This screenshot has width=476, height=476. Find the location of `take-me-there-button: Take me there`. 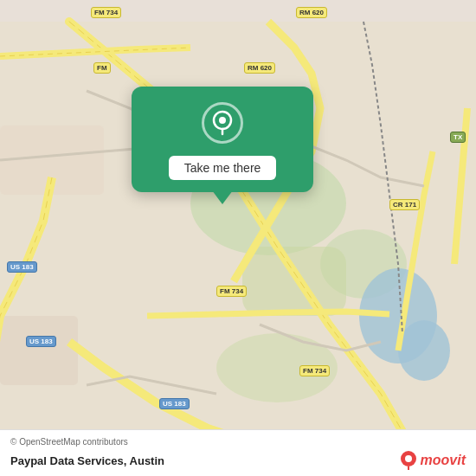

take-me-there-button: Take me there is located at coordinates (223, 168).